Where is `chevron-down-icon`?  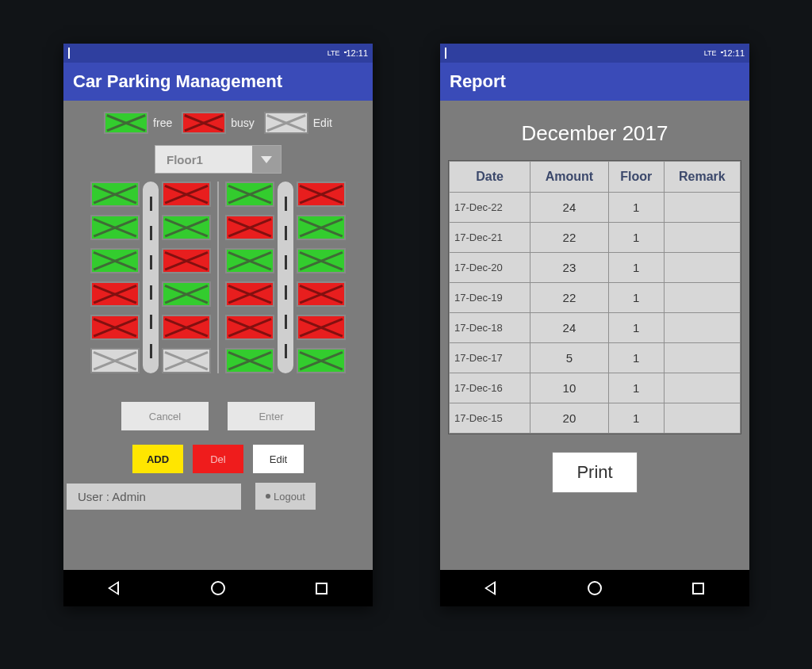 chevron-down-icon is located at coordinates (266, 159).